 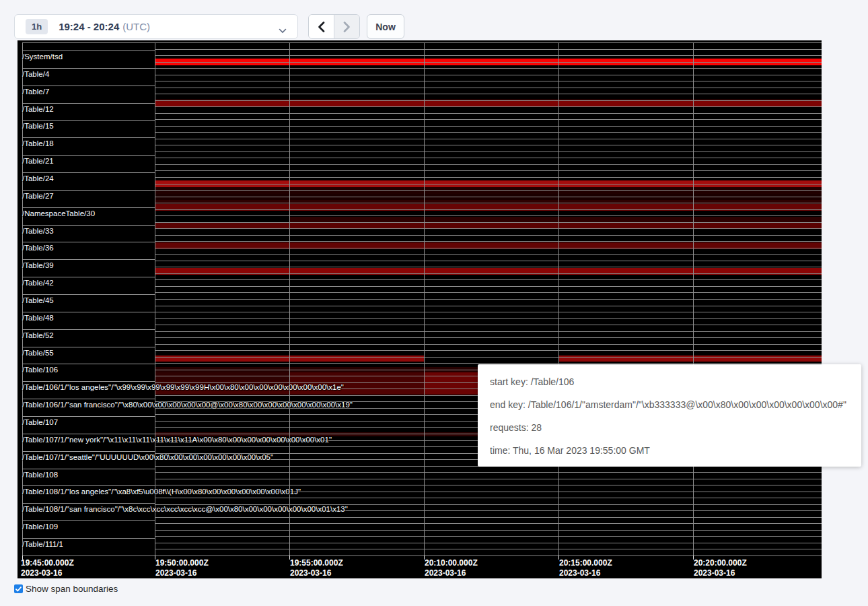 I want to click on time-range-selector: 1h 19:24 - 20:24 (UTC), so click(x=156, y=27).